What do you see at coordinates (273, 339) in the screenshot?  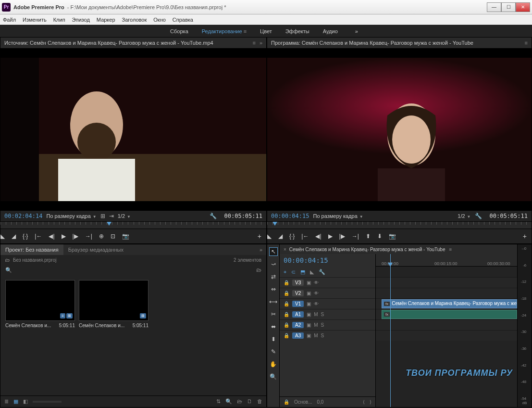 I see `slide-tool: ⬍` at bounding box center [273, 339].